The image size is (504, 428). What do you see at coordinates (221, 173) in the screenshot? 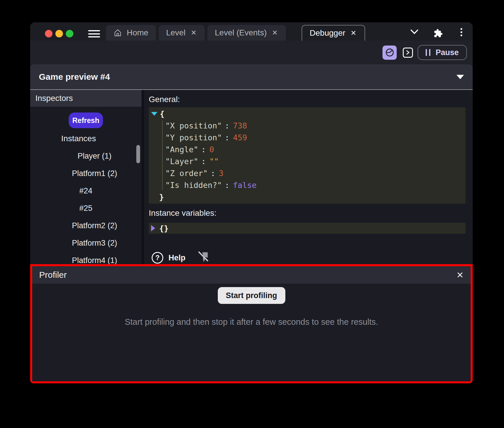
I see `json-value: 3` at bounding box center [221, 173].